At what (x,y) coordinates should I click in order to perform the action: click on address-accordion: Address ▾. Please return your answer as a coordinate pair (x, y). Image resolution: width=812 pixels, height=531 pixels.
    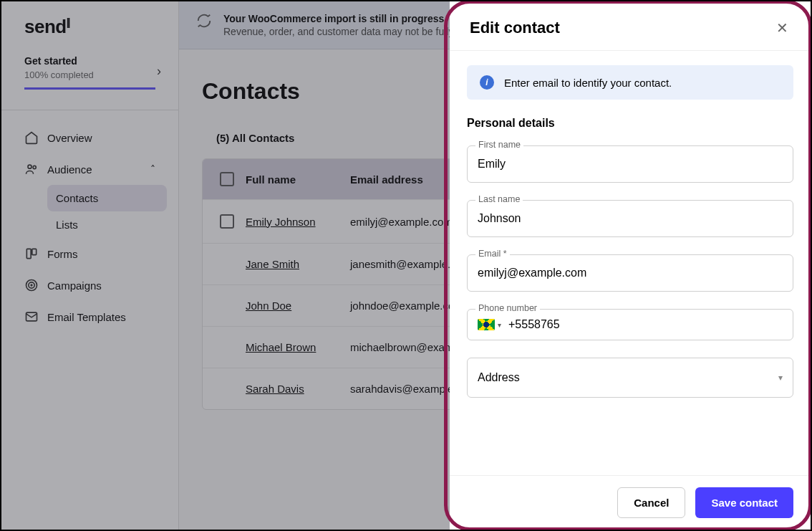
    Looking at the image, I should click on (630, 378).